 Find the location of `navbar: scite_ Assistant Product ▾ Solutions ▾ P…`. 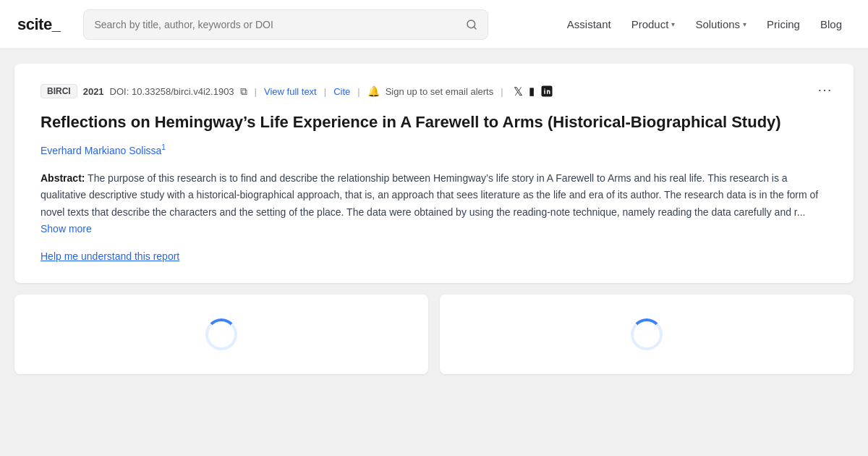

navbar: scite_ Assistant Product ▾ Solutions ▾ P… is located at coordinates (434, 25).